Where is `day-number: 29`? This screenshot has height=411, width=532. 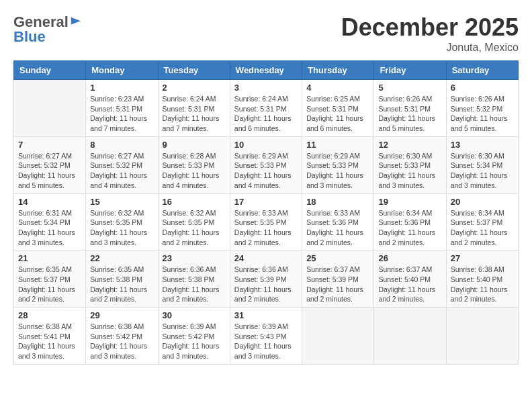 day-number: 29 is located at coordinates (122, 316).